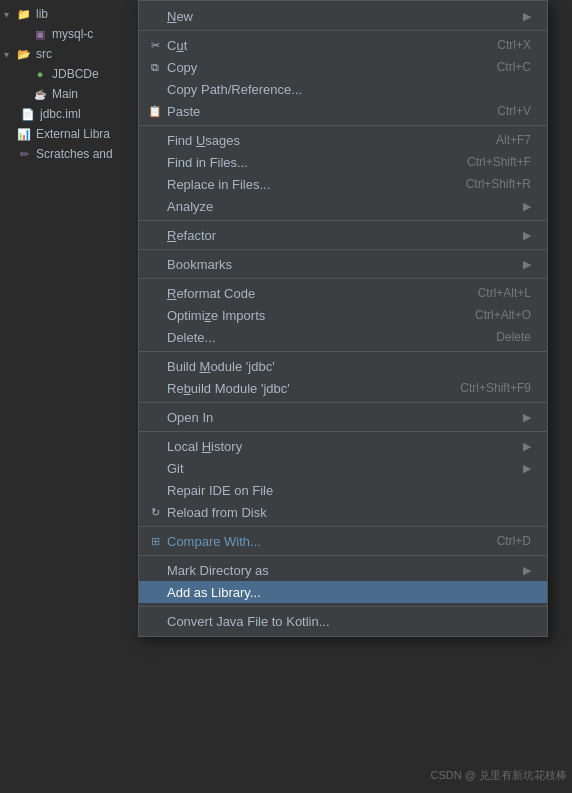 The height and width of the screenshot is (793, 572). I want to click on tree-item-label: Main, so click(65, 94).